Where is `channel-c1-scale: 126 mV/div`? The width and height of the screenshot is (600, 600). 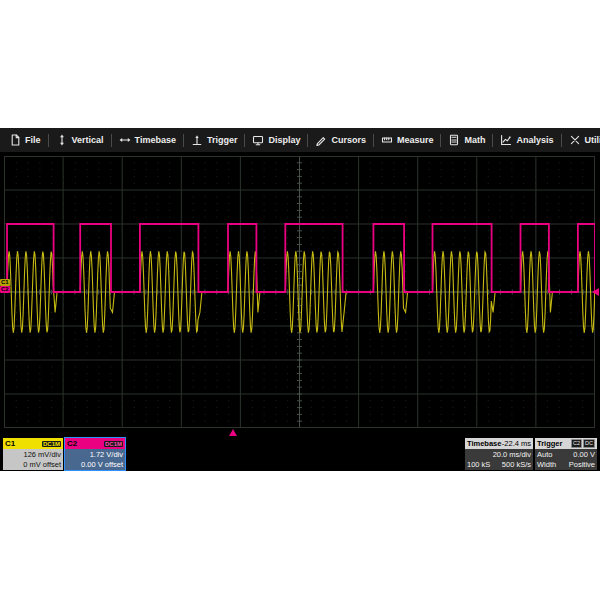 channel-c1-scale: 126 mV/div is located at coordinates (33, 455).